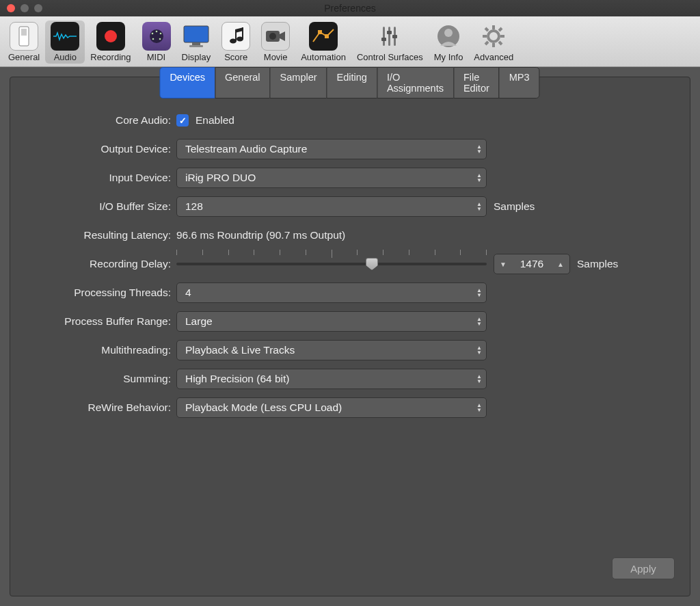  What do you see at coordinates (264, 408) in the screenshot?
I see `select-value: Playback Mode (Less CPU Load)` at bounding box center [264, 408].